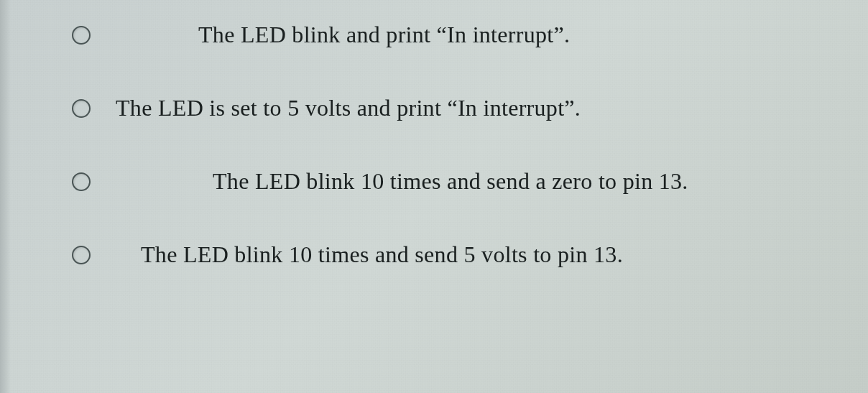 This screenshot has height=393, width=868. Describe the element at coordinates (456, 181) in the screenshot. I see `option-row-2: The LED blink 10 times and send a zero t…` at that location.